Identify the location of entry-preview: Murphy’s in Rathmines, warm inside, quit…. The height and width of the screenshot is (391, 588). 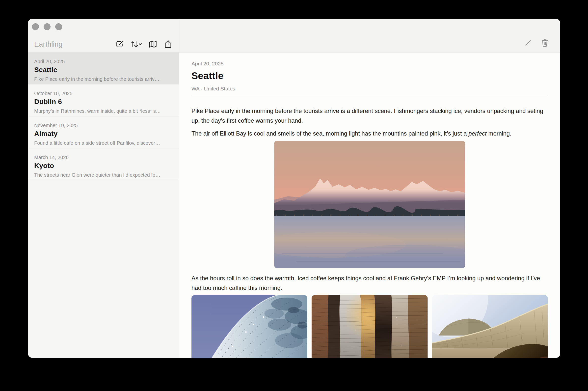
(104, 111).